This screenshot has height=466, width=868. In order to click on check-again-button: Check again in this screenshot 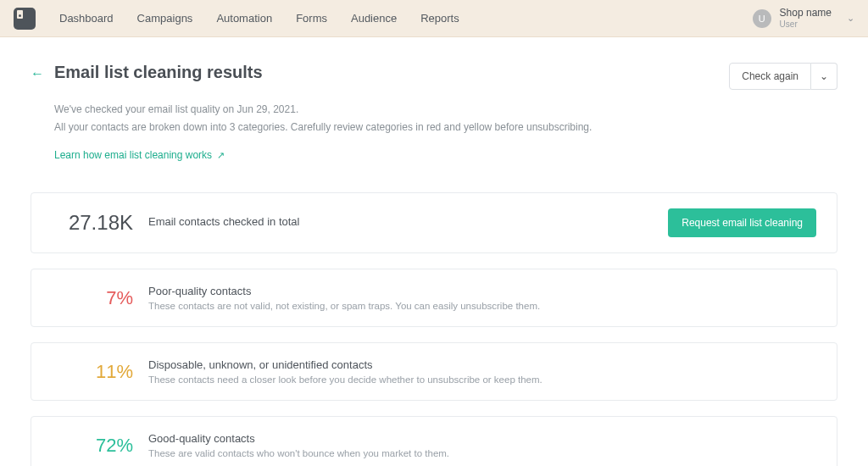, I will do `click(770, 76)`.